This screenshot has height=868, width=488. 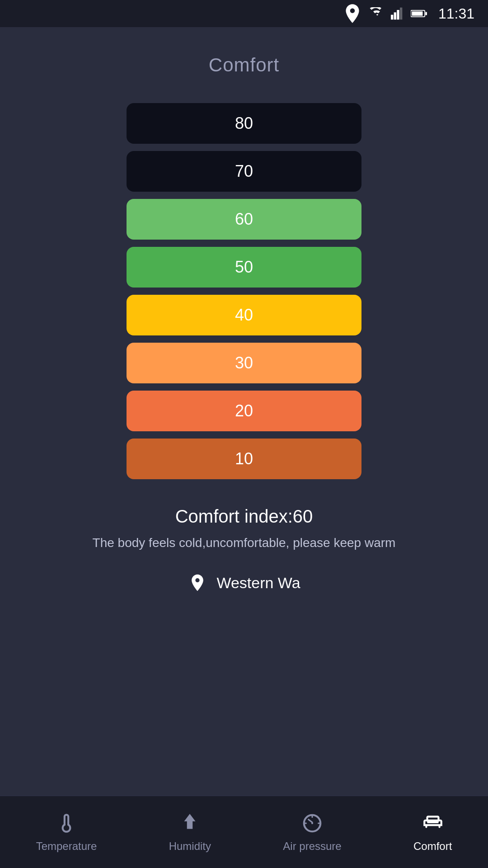 I want to click on battery-icon, so click(x=419, y=14).